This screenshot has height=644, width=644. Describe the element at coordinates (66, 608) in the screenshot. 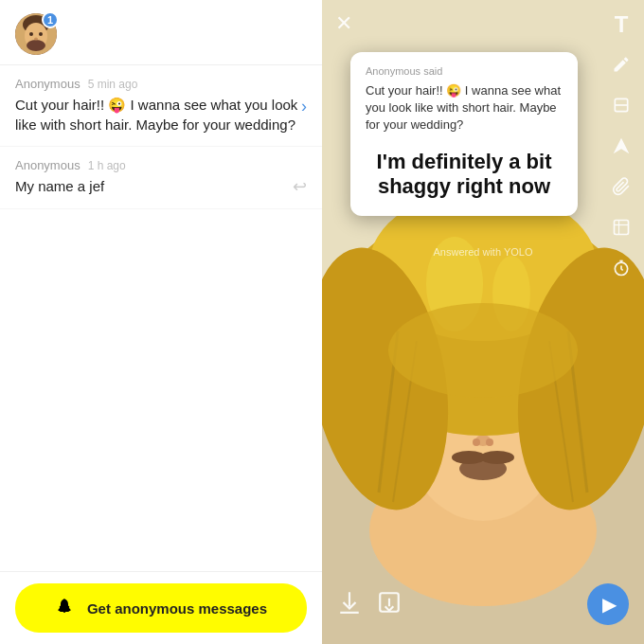

I see `snapchat-icon` at that location.